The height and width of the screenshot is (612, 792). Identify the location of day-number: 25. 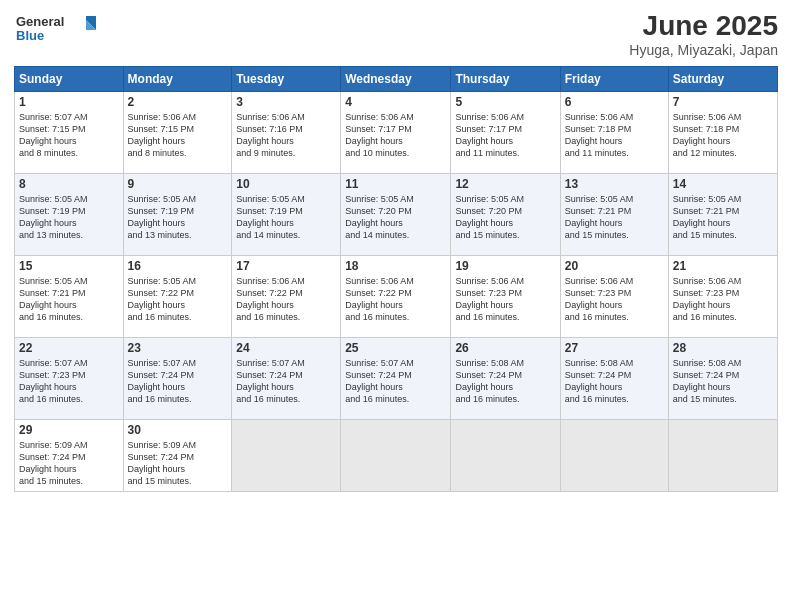
(396, 348).